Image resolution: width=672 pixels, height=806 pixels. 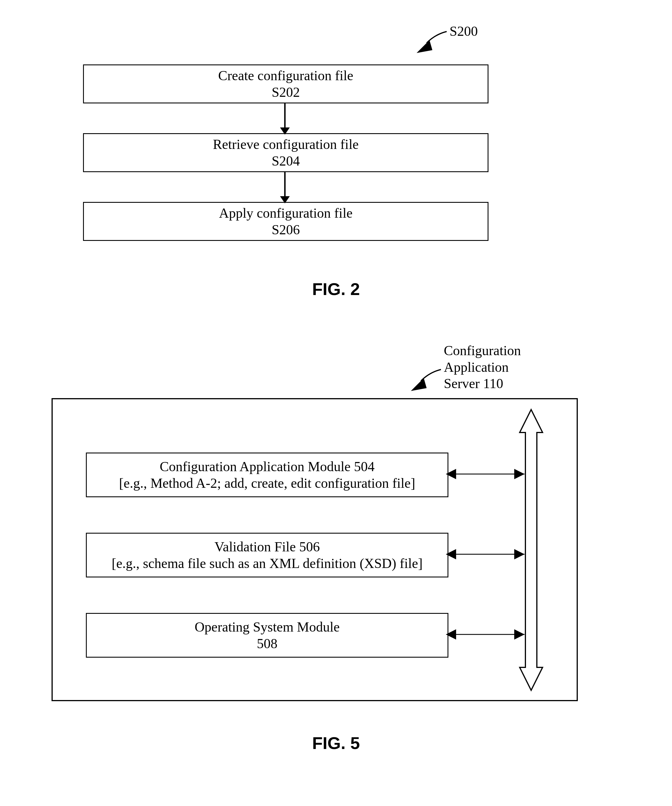 What do you see at coordinates (336, 743) in the screenshot?
I see `fig5-caption: FIG. 5` at bounding box center [336, 743].